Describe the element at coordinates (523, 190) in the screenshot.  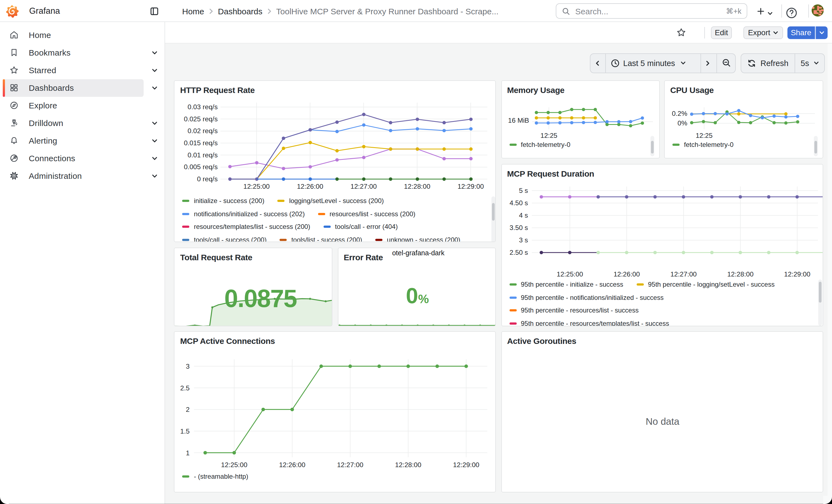
I see `svg-text: 5 s` at that location.